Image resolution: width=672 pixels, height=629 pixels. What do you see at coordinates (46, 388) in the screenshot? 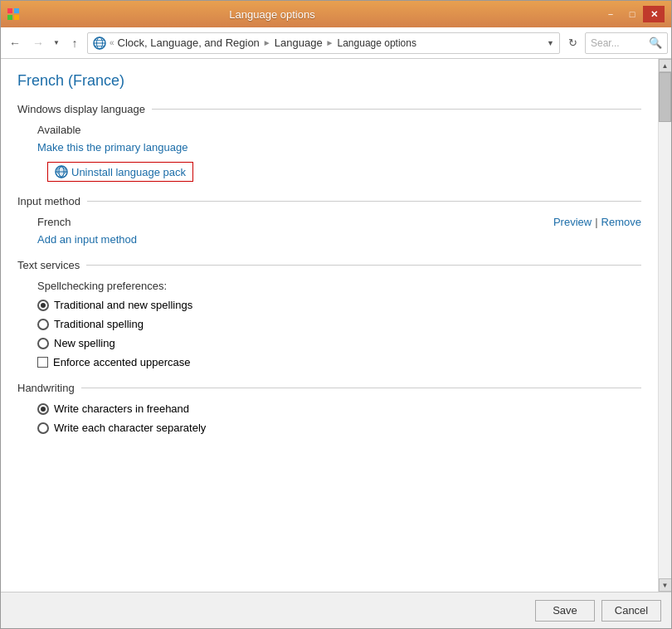
I see `handwriting-title: Handwriting` at bounding box center [46, 388].